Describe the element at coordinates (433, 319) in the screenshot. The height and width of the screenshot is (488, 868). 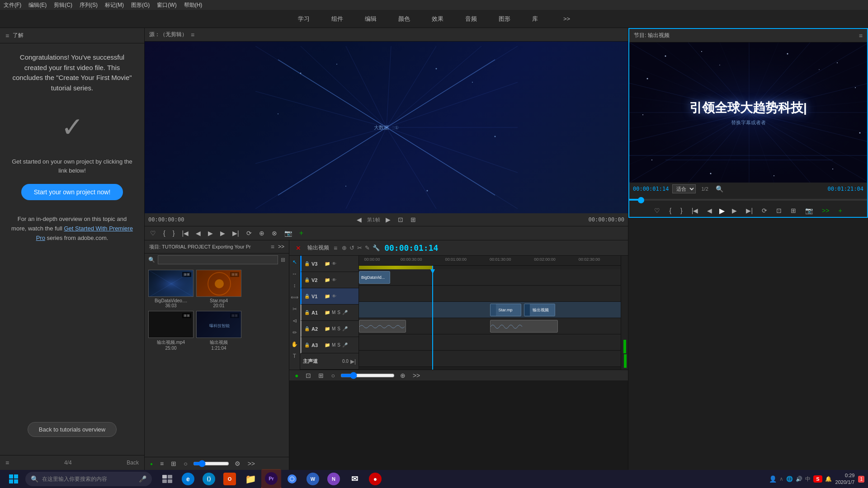
I see `timeline-playhead` at that location.